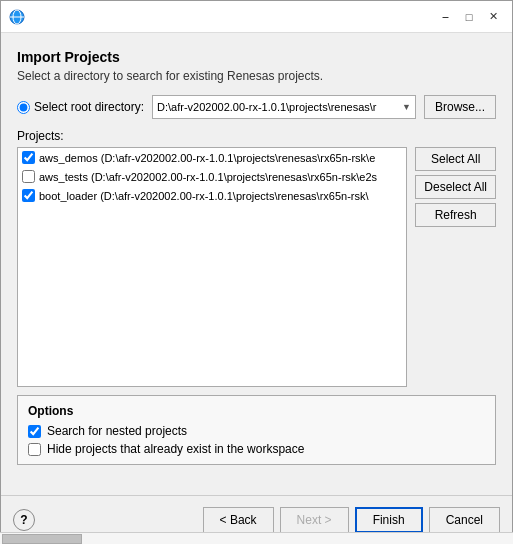  Describe the element at coordinates (256, 411) in the screenshot. I see `options-title: Options` at that location.